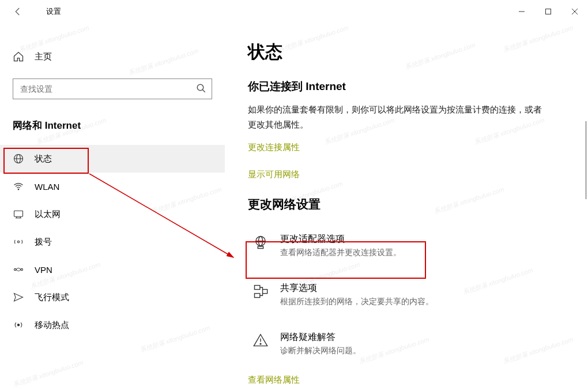 The image size is (588, 389). Describe the element at coordinates (112, 89) in the screenshot. I see `search-input` at that location.